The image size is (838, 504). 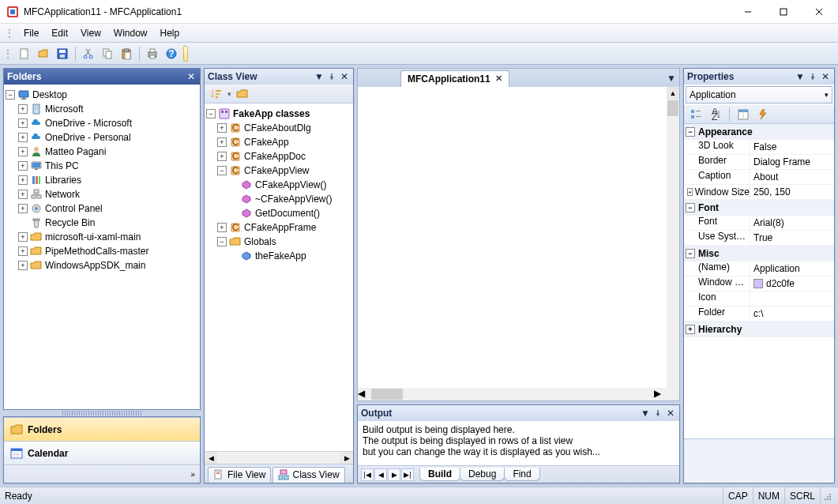 What do you see at coordinates (242, 94) in the screenshot?
I see `new-folder-button` at bounding box center [242, 94].